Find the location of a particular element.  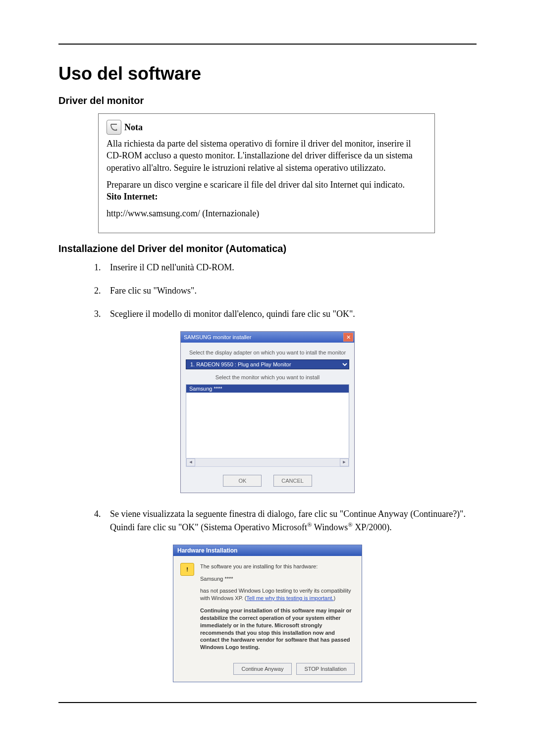

monitor-listbox: Samsung **** is located at coordinates (268, 421).